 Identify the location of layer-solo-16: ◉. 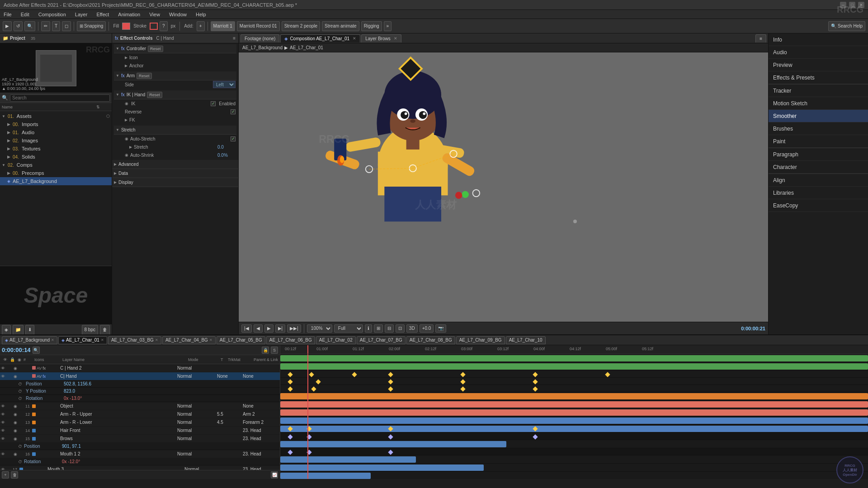
(16, 454).